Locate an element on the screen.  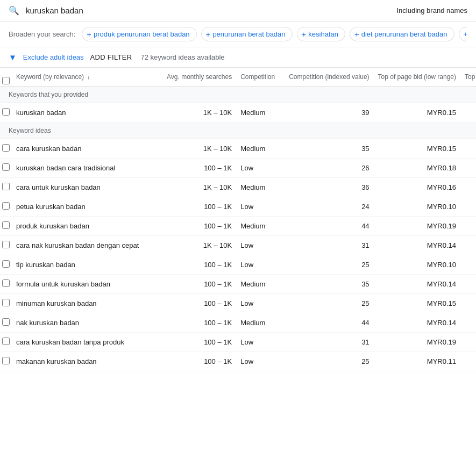
table-row: cara kuruskan badan tanpa produk 100 – 1… is located at coordinates (238, 342).